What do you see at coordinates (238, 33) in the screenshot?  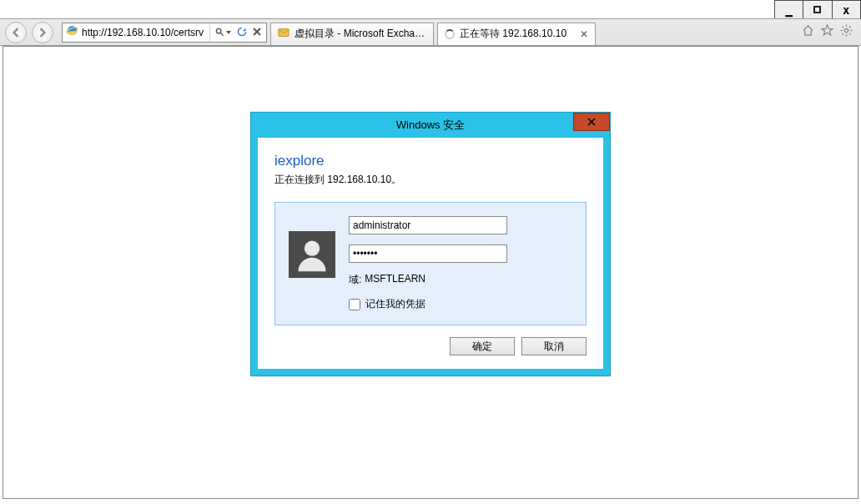 I see `address-tools` at bounding box center [238, 33].